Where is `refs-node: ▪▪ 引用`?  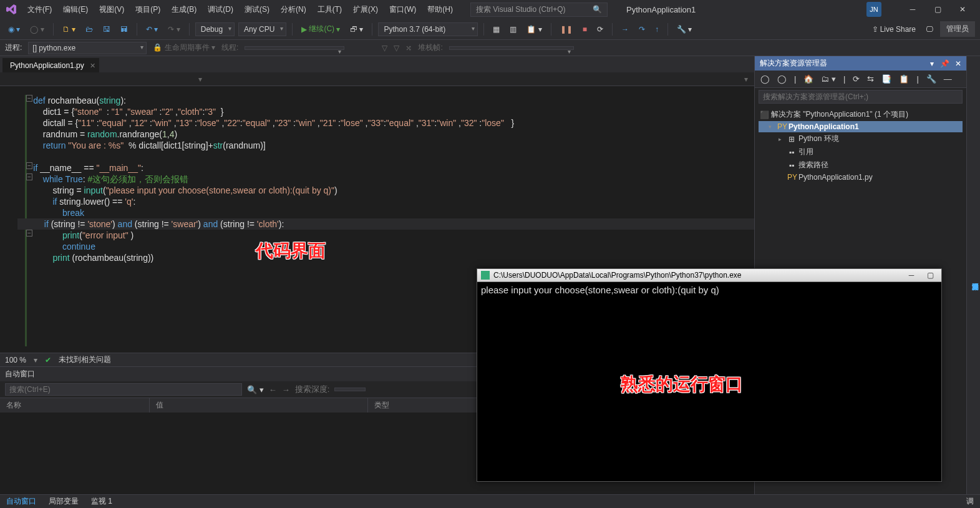
refs-node: ▪▪ 引用 is located at coordinates (861, 152).